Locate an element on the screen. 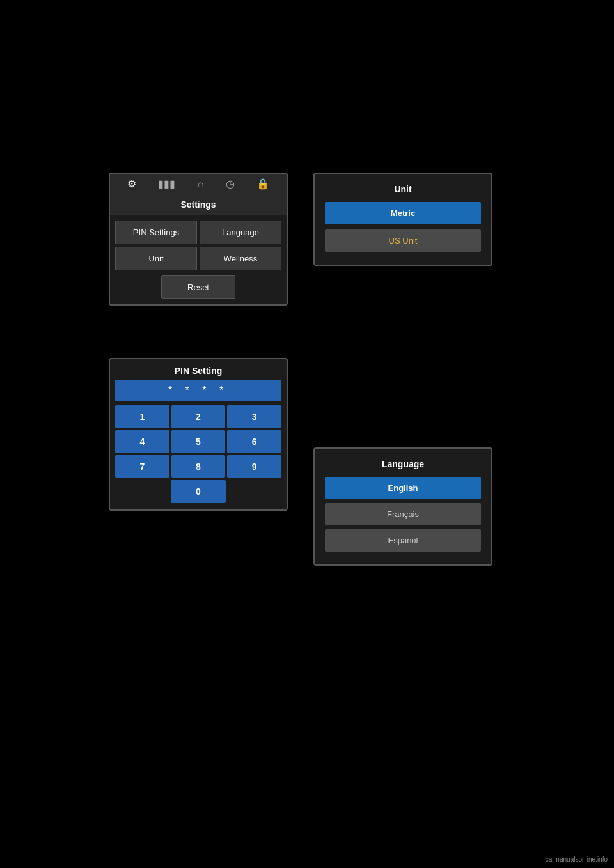 This screenshot has height=868, width=614. unit-title: Unit is located at coordinates (403, 188).